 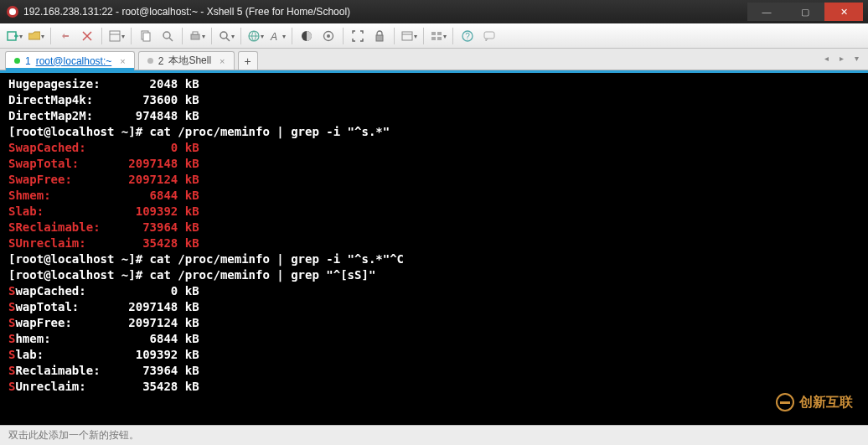 What do you see at coordinates (74, 436) in the screenshot?
I see `statusbar-hint: 双击此处添加一个新的按钮。` at bounding box center [74, 436].